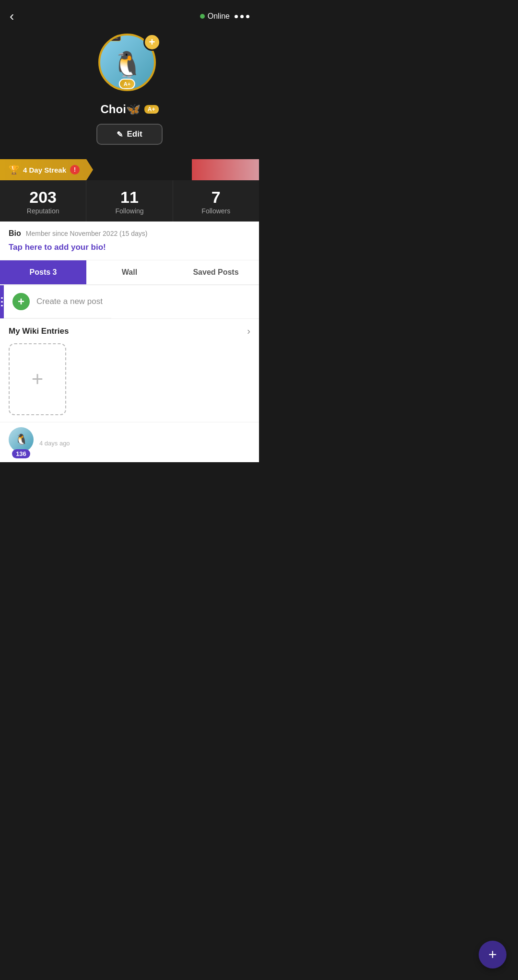 This screenshot has width=518, height=980. What do you see at coordinates (37, 379) in the screenshot?
I see `wiki-add-card: +` at bounding box center [37, 379].